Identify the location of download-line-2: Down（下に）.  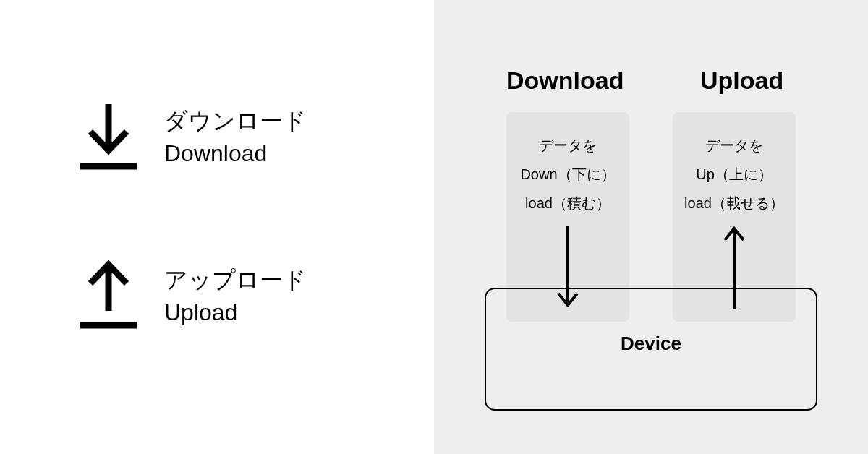
(568, 174).